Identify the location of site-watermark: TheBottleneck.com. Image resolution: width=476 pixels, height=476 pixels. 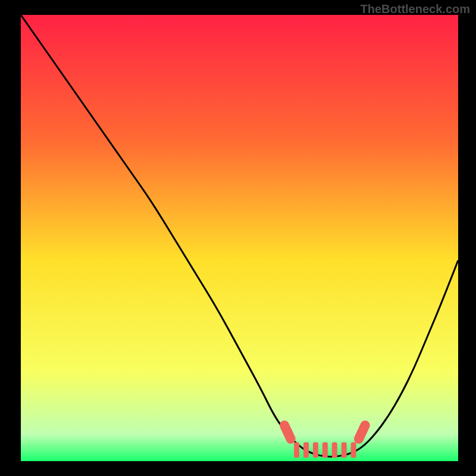
(415, 10).